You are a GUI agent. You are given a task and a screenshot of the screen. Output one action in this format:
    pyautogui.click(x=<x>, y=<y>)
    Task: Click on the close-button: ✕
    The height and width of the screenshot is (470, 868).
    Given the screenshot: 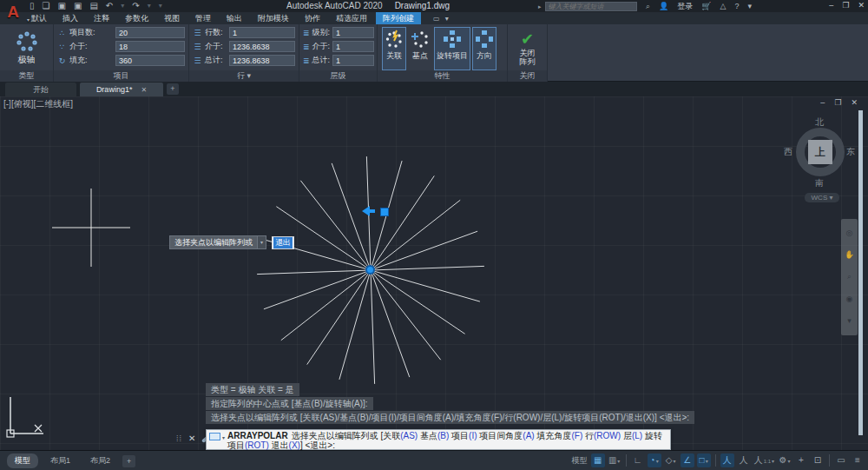 What is the action you would take?
    pyautogui.click(x=861, y=5)
    